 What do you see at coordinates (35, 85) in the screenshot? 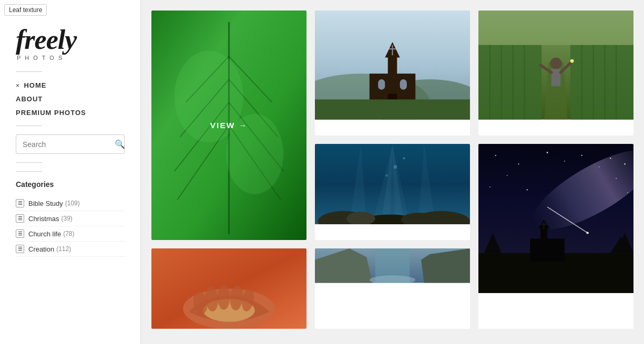
I see `nav-link-home: HOME` at bounding box center [35, 85].